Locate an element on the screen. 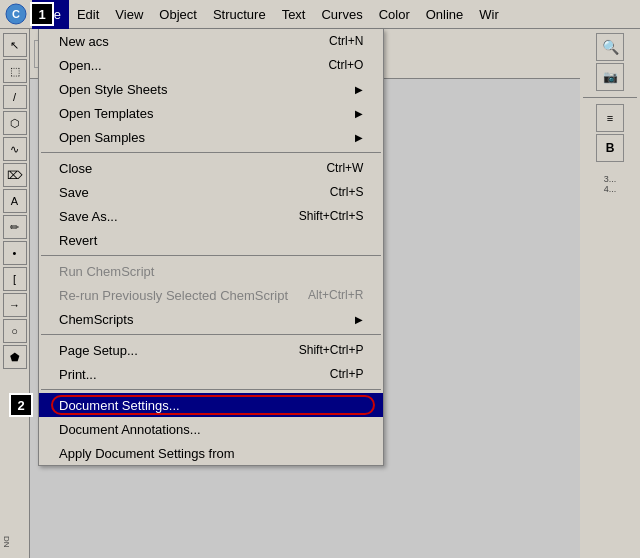 Image resolution: width=640 pixels, height=558 pixels. apply-doc-settings-item: Apply Document Settings from is located at coordinates (211, 453).